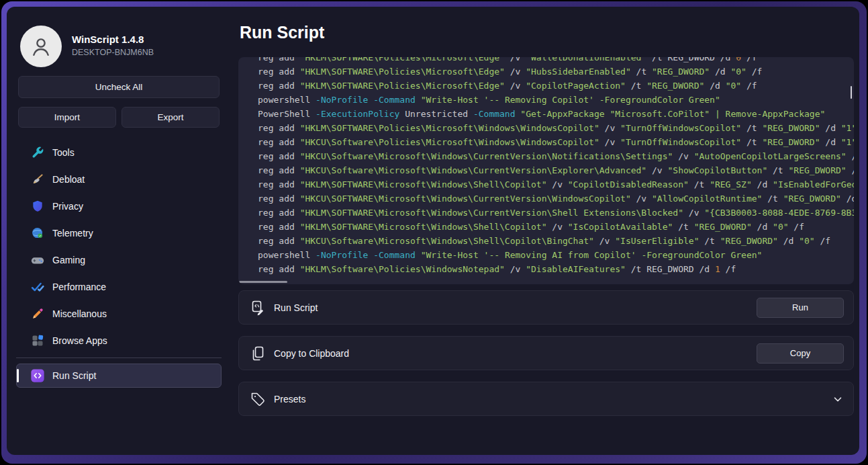 The width and height of the screenshot is (868, 465). I want to click on app-title: WinScript 1.4.8, so click(107, 39).